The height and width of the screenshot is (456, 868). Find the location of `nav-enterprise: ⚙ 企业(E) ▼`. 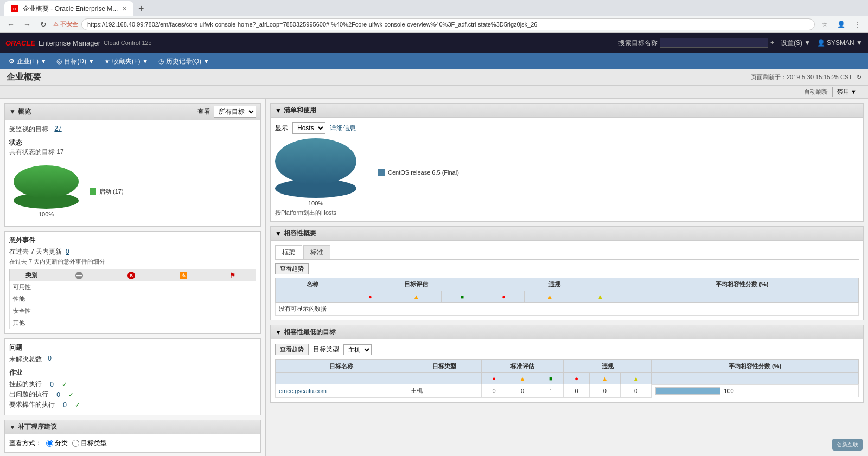

nav-enterprise: ⚙ 企业(E) ▼ is located at coordinates (28, 61).